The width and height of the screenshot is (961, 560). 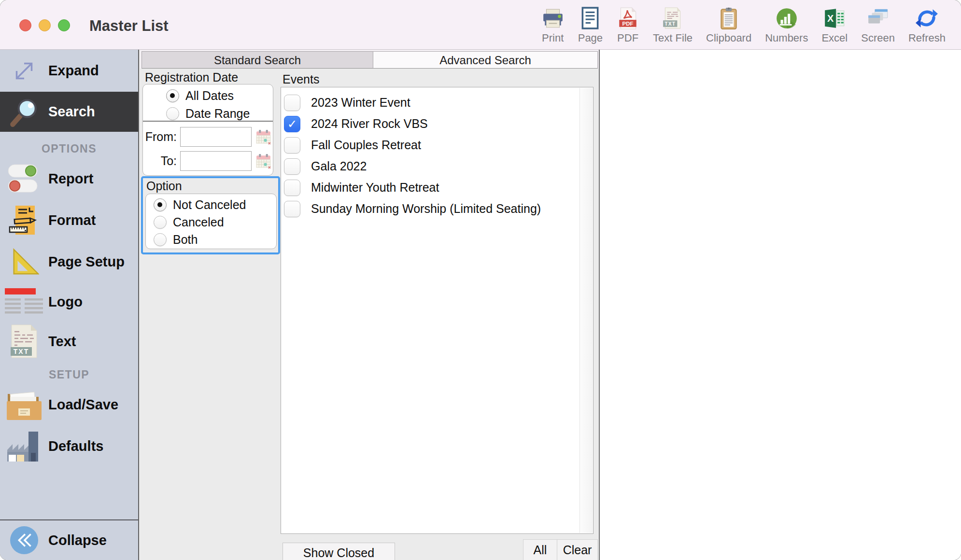 I want to click on tab-advanced-search: Advanced Search, so click(x=486, y=60).